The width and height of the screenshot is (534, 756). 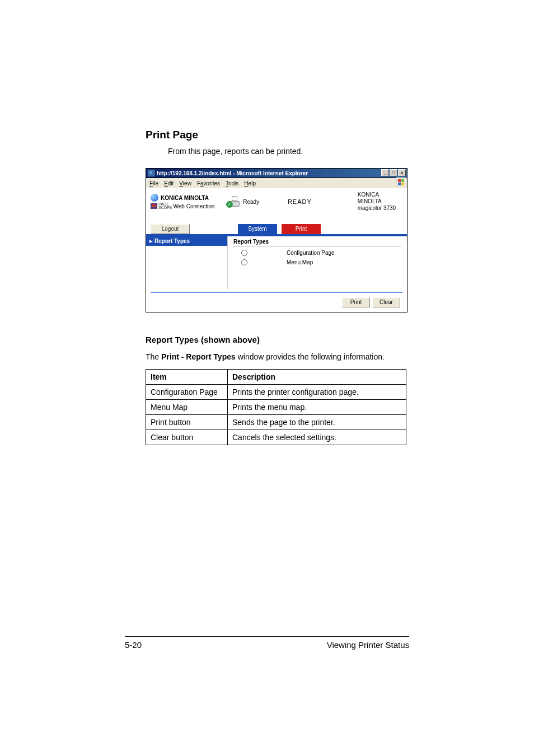 What do you see at coordinates (187, 408) in the screenshot?
I see `cell-item: Menu Map` at bounding box center [187, 408].